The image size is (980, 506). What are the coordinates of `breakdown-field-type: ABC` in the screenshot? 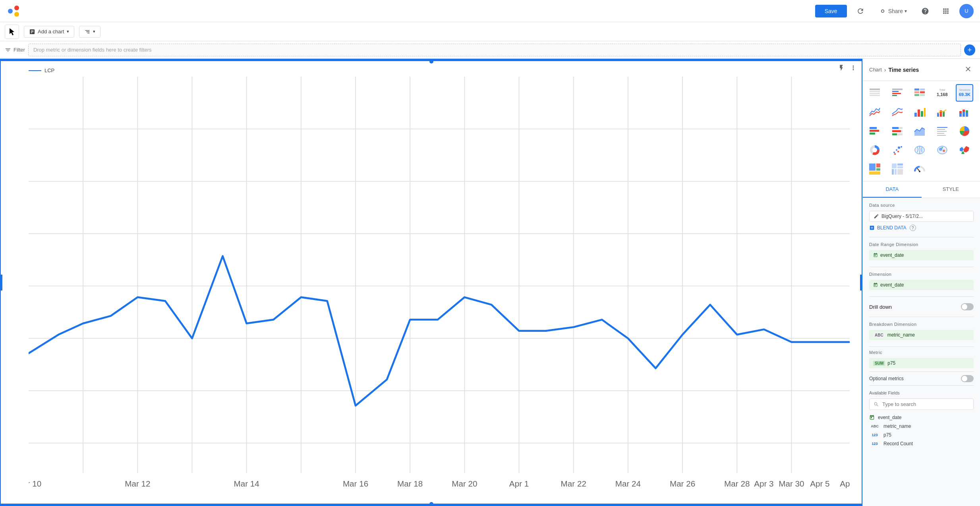 It's located at (879, 335).